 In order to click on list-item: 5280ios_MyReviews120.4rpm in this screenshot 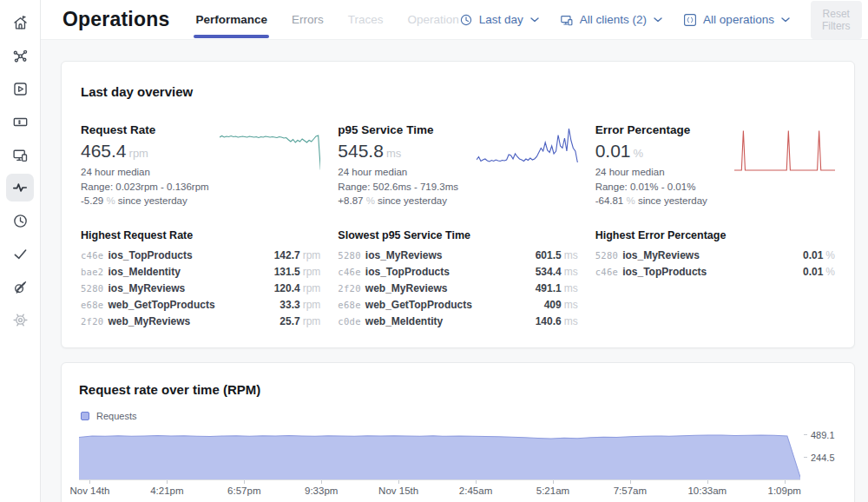, I will do `click(201, 288)`.